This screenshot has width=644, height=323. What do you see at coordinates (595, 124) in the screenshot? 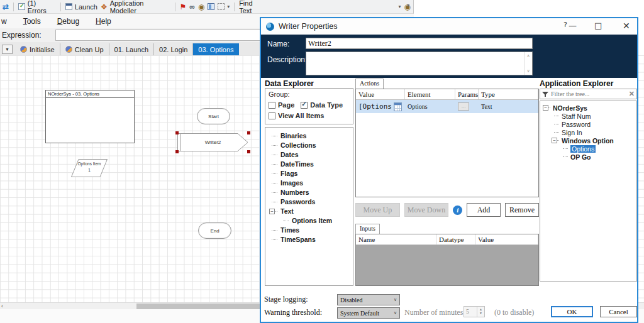
I see `tree-item-password: Password` at bounding box center [595, 124].